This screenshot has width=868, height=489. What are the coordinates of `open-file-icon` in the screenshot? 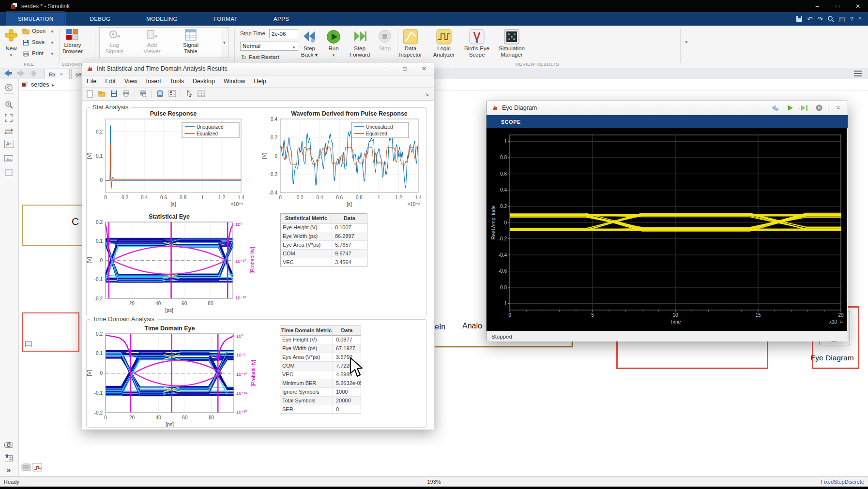 It's located at (102, 94).